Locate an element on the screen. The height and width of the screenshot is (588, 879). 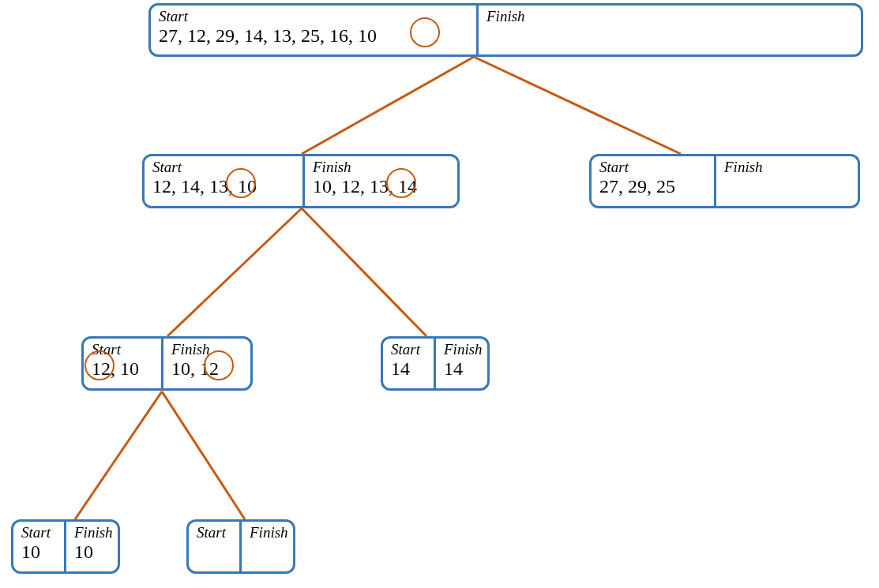
node-llr3-start: Start is located at coordinates (214, 546).